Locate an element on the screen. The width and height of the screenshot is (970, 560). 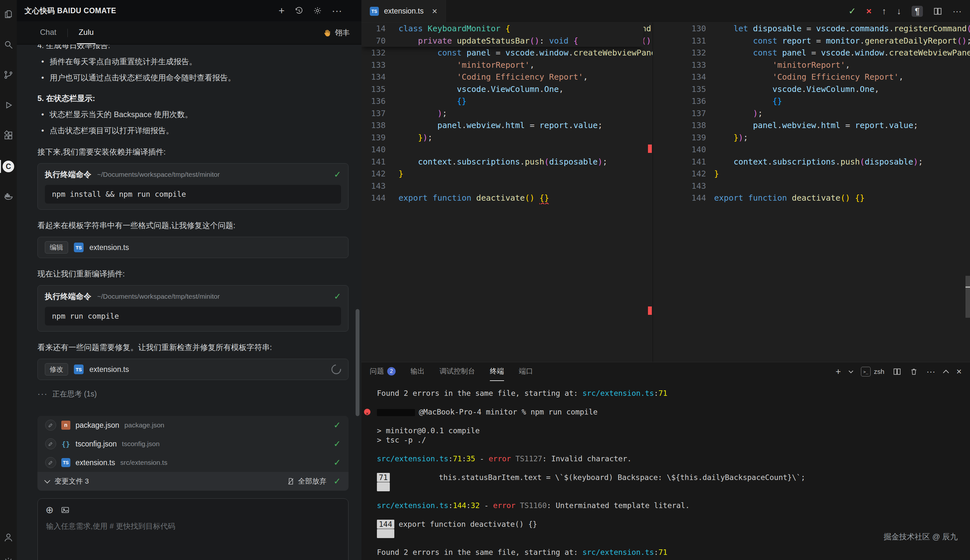
tab-chat: Chat is located at coordinates (48, 33).